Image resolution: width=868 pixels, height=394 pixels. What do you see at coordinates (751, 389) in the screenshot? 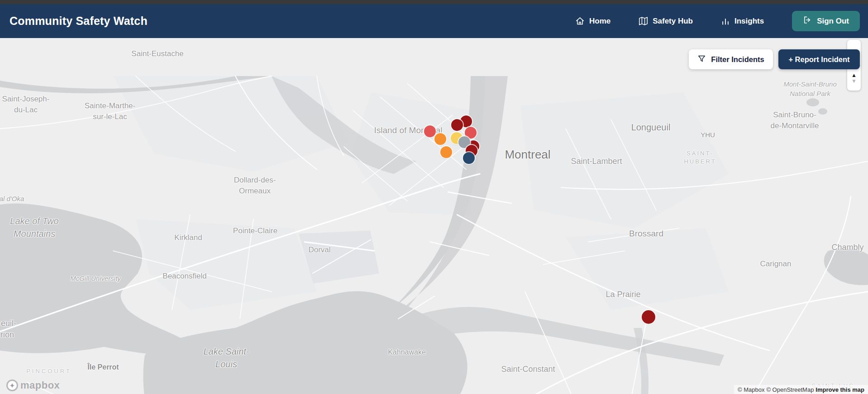
I see `attribution-mapbox-link: © Mapbox` at bounding box center [751, 389].